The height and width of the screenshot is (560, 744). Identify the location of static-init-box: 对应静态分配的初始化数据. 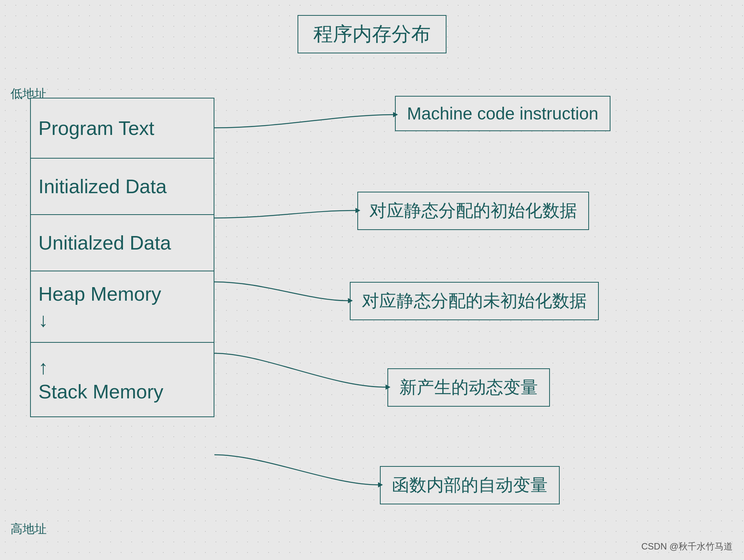
(473, 211).